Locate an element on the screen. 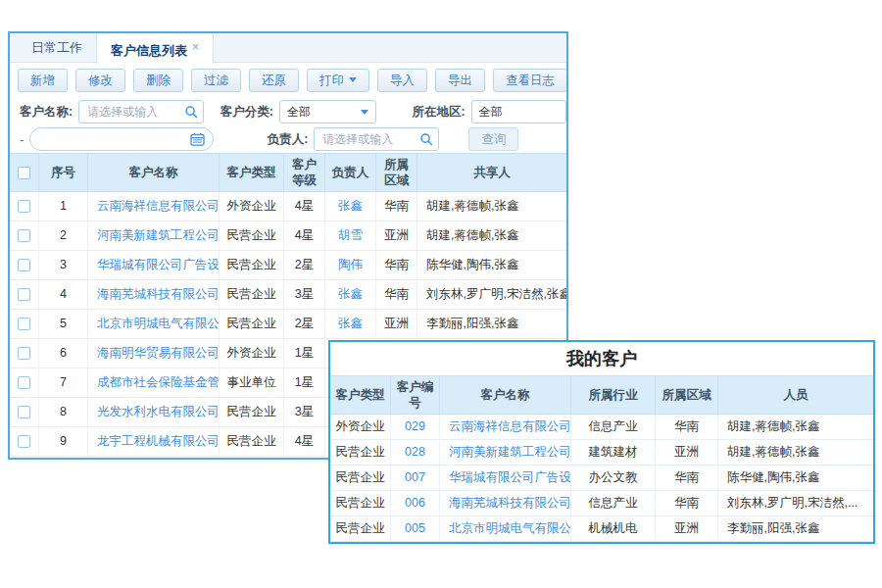  restore-button: 还原 is located at coordinates (274, 80).